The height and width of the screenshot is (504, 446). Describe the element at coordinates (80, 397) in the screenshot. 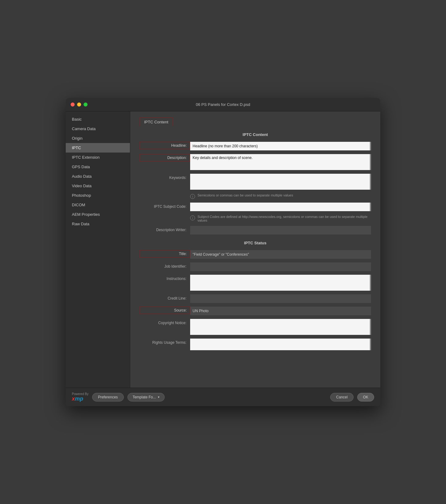

I see `powered-by: Powered By xmp` at that location.